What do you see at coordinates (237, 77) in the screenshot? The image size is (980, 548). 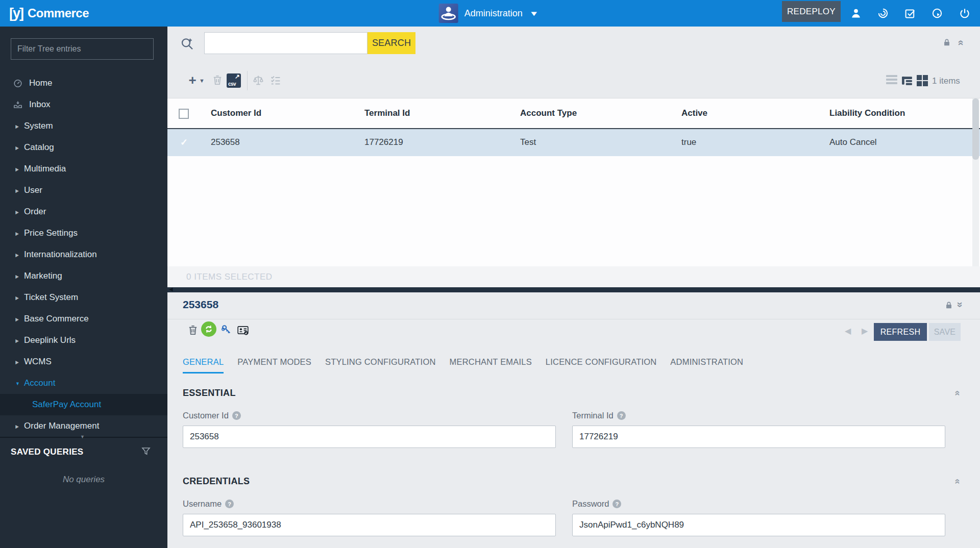 I see `export-arrow-glyph: ↗` at bounding box center [237, 77].